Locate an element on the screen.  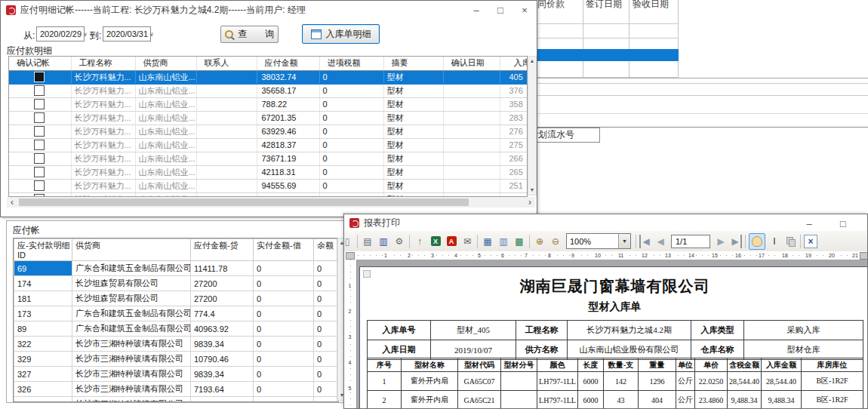
table-row: 长沙万科魅力...山东南山铝业...42818.370型材275 is located at coordinates (268, 145).